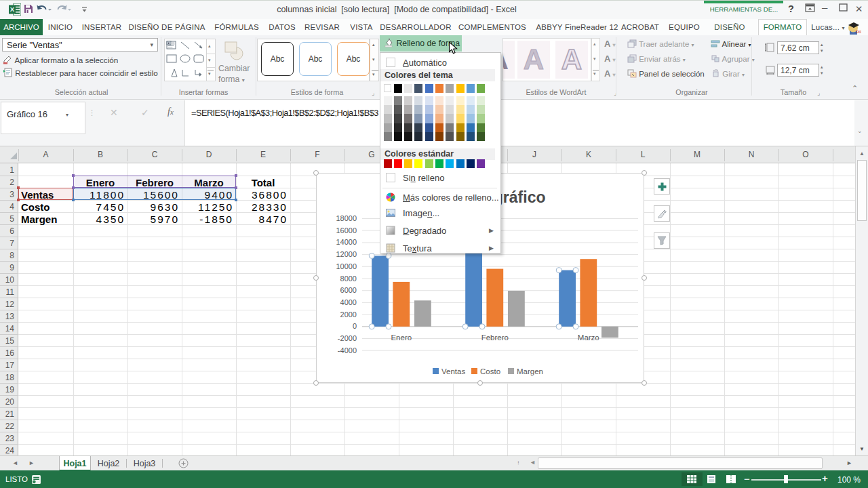 The width and height of the screenshot is (868, 488). What do you see at coordinates (401, 338) in the screenshot?
I see `svg-text: Enero` at bounding box center [401, 338].